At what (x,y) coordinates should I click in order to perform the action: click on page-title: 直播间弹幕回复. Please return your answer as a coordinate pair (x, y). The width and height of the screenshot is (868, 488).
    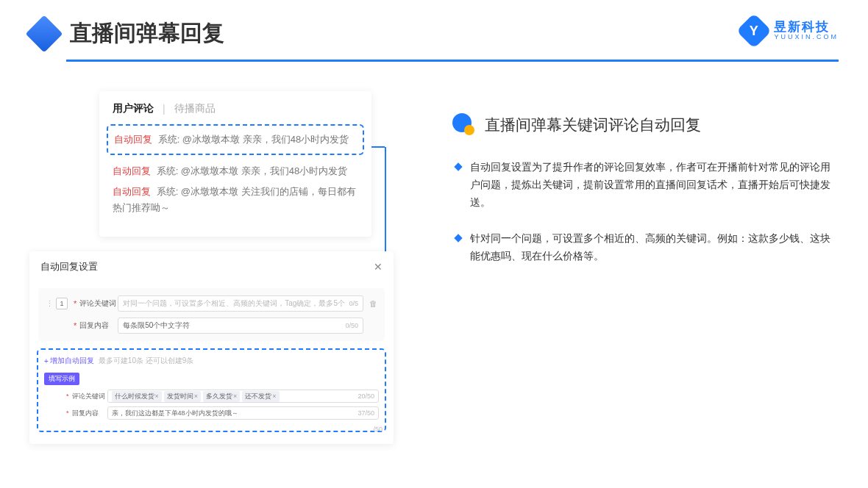
    Looking at the image, I should click on (147, 34).